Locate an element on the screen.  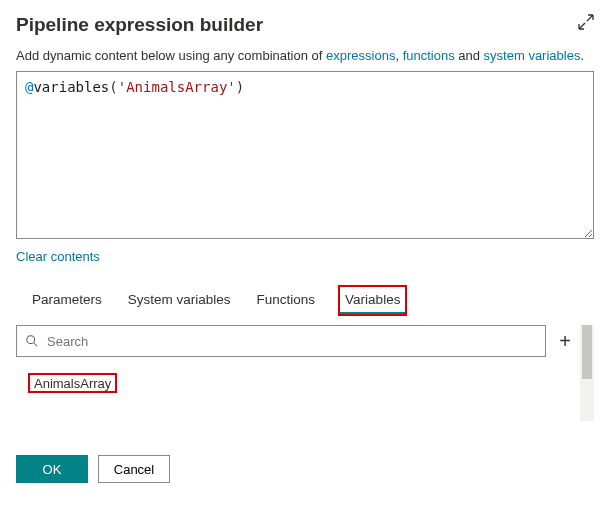
hint-text: Add dynamic content below using any comb… is located at coordinates (305, 54).